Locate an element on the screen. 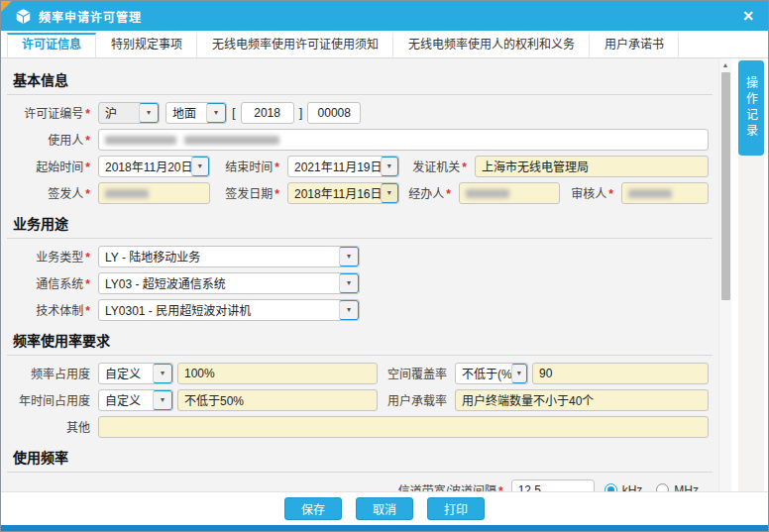  business-type-select: LY - 陆地移动业务 ▾ is located at coordinates (229, 257).